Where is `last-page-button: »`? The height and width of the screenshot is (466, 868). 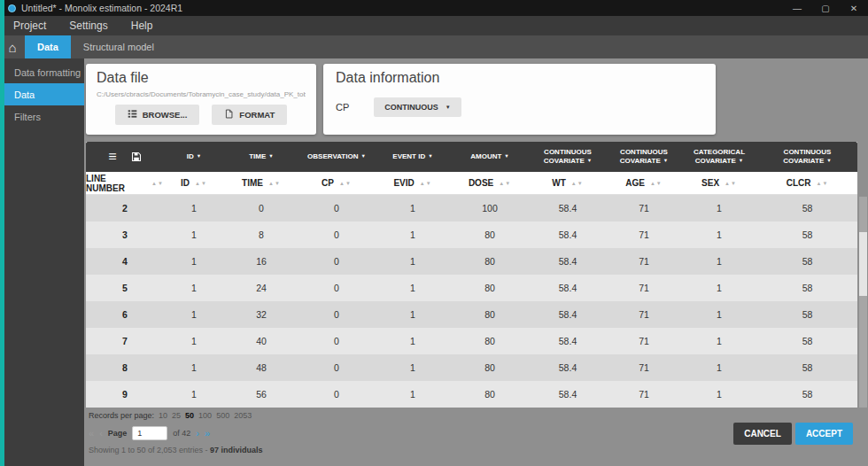
last-page-button: » is located at coordinates (207, 434).